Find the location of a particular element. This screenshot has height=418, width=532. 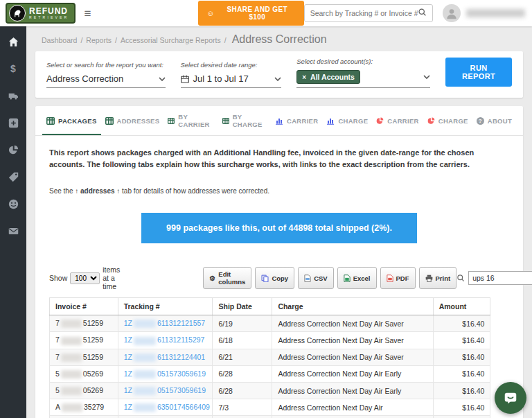

copy-button: Copy is located at coordinates (274, 278).